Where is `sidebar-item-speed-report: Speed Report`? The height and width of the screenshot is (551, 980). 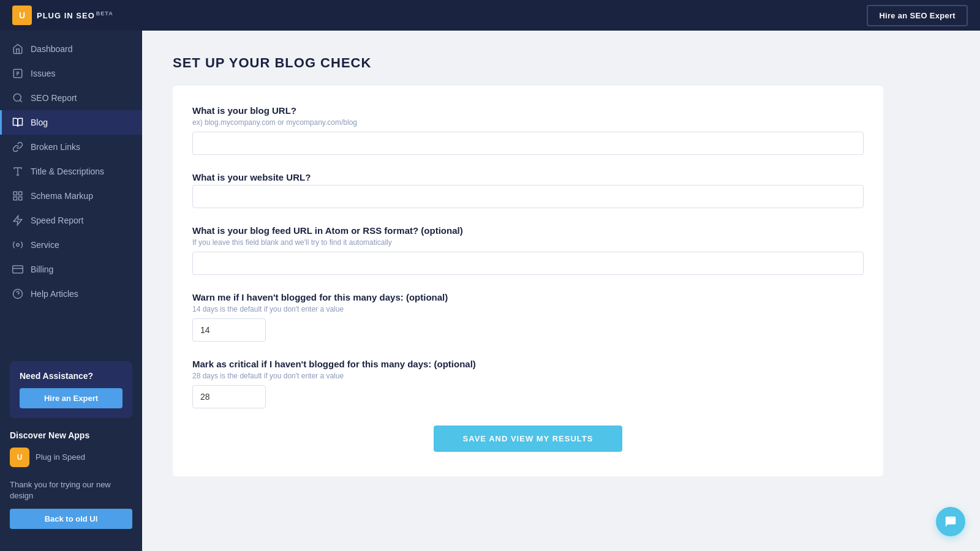 sidebar-item-speed-report: Speed Report is located at coordinates (71, 220).